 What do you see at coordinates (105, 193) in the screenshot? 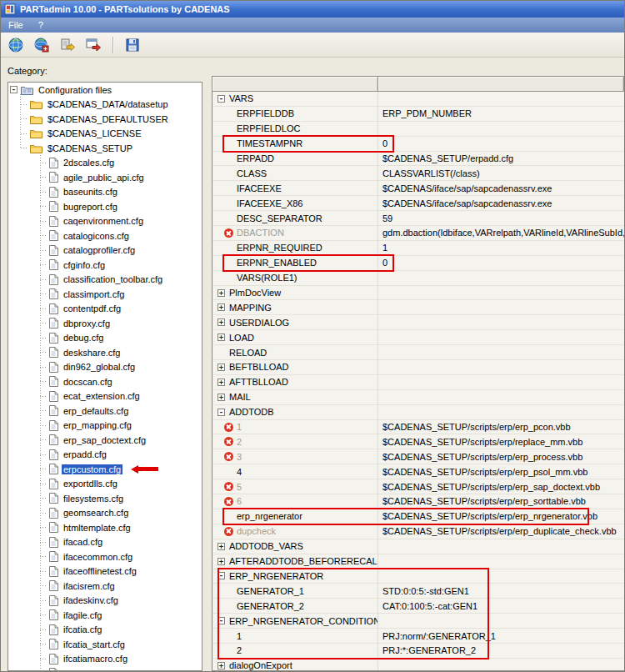
I see `tree-file: baseunits.cfg` at bounding box center [105, 193].